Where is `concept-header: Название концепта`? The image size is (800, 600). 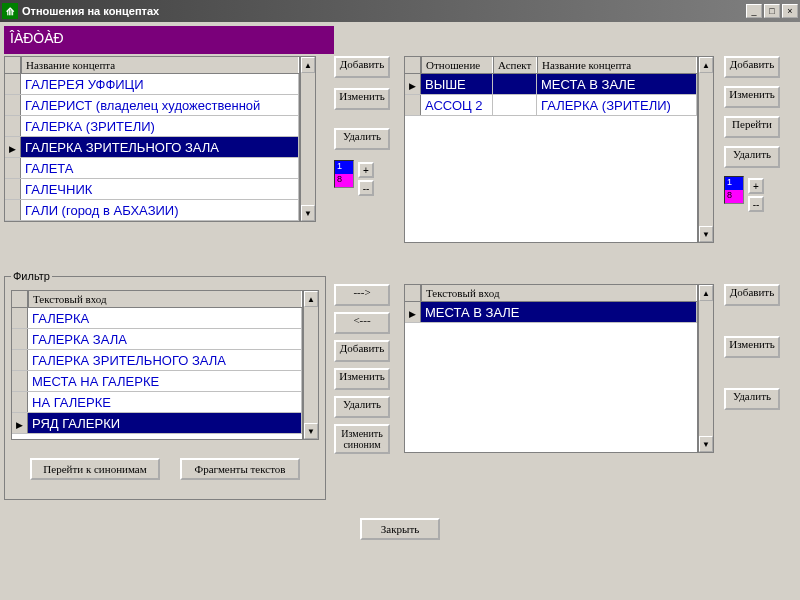 concept-header: Название концепта is located at coordinates (160, 65).